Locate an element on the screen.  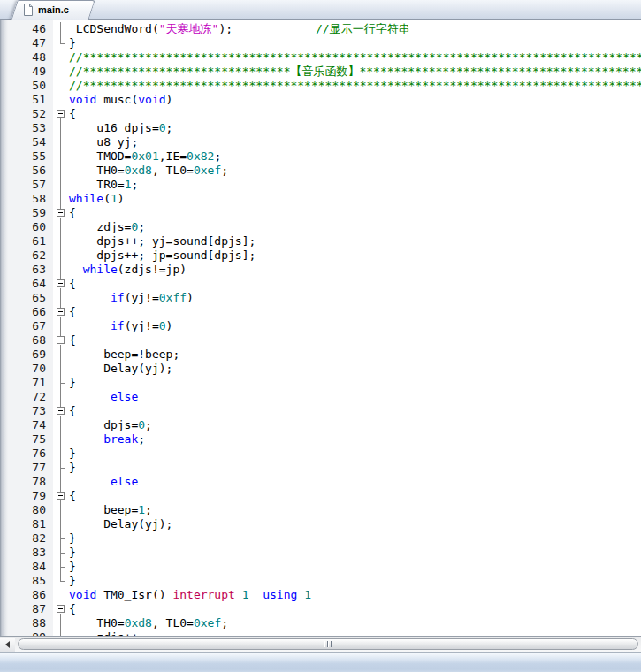
code-text: u16 dpjs=0; is located at coordinates (355, 128).